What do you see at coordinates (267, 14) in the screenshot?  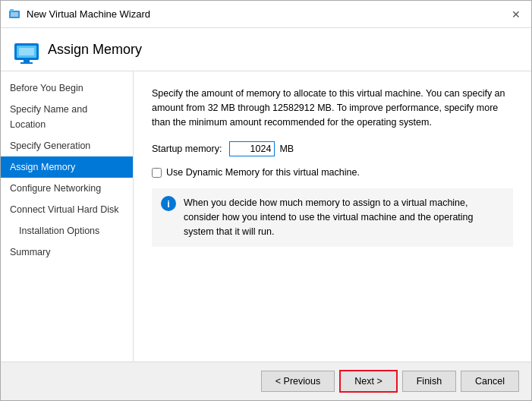 I see `window-title: New Virtual Machine Wizard` at bounding box center [267, 14].